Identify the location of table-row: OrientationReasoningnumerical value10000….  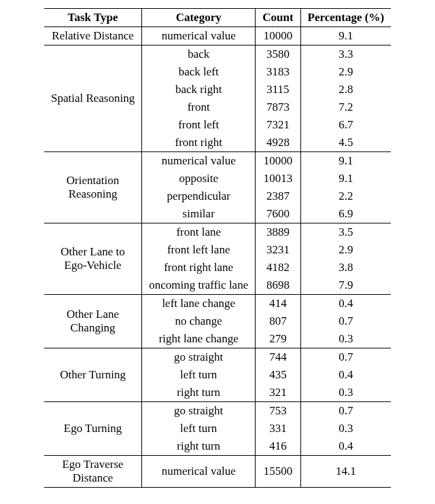
(218, 162).